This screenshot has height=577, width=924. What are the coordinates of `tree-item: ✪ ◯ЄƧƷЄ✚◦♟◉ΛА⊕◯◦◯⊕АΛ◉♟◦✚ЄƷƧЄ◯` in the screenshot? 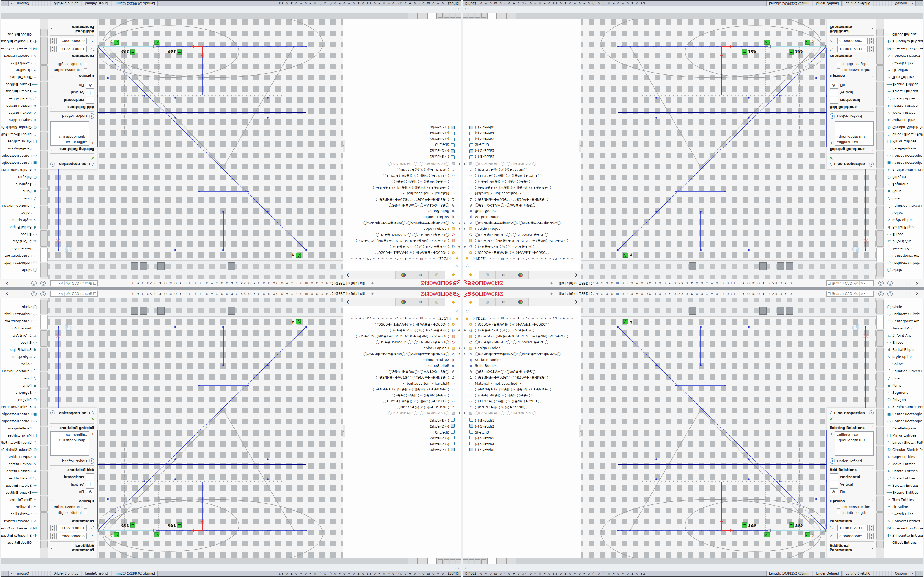 It's located at (522, 324).